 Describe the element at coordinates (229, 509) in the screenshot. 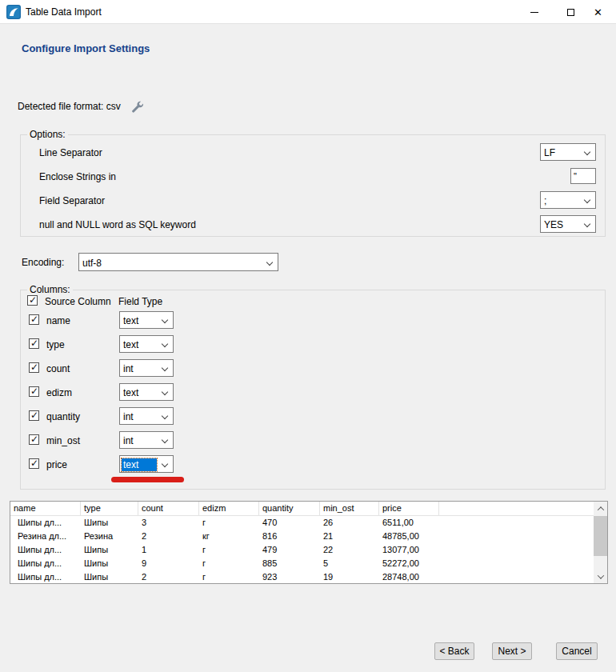

I see `preview-header-cell: edizm` at that location.